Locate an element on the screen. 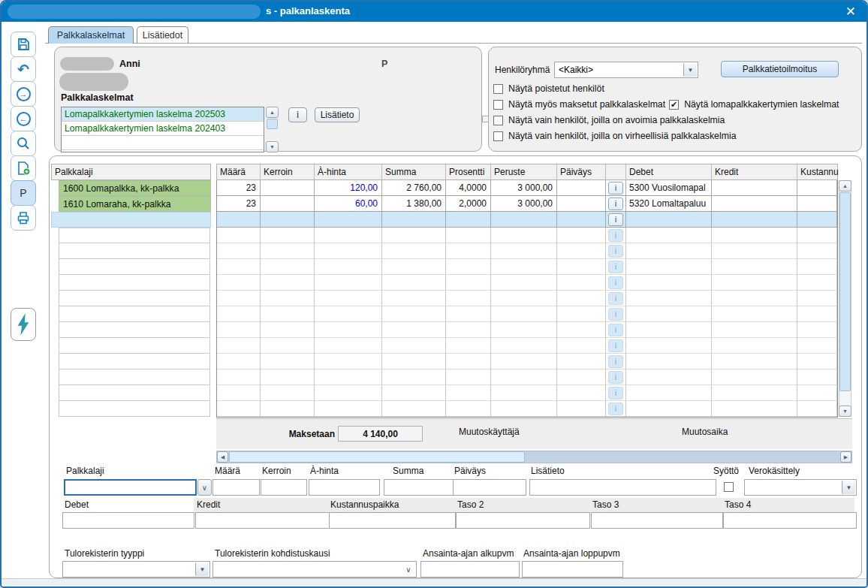 Image resolution: width=868 pixels, height=588 pixels. cell-ahinta: 120,00 is located at coordinates (348, 188).